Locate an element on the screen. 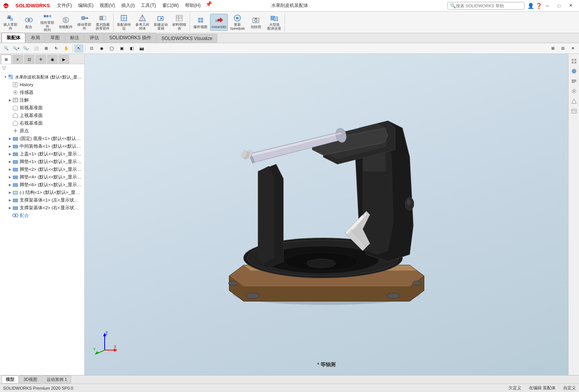  svg-text: Y is located at coordinates (95, 349).